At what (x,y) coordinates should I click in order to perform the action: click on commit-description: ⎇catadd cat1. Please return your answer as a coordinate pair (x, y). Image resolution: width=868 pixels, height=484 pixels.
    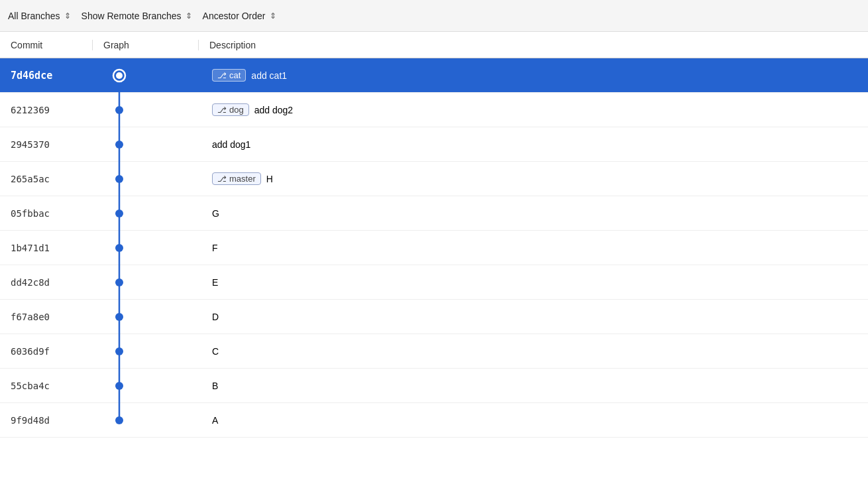
    Looking at the image, I should click on (533, 76).